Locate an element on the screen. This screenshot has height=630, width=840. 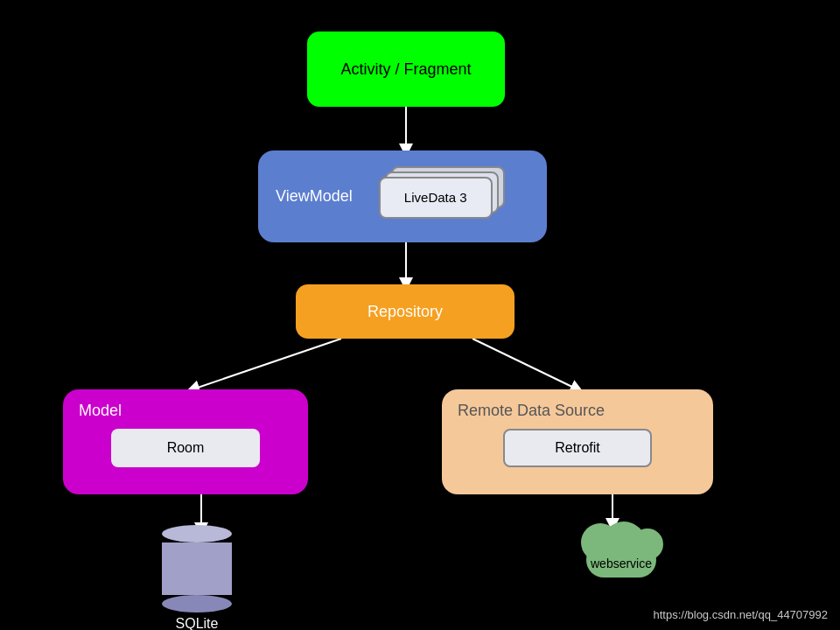
footer-url: https://blog.csdn.net/qq_44707992 is located at coordinates (741, 614).